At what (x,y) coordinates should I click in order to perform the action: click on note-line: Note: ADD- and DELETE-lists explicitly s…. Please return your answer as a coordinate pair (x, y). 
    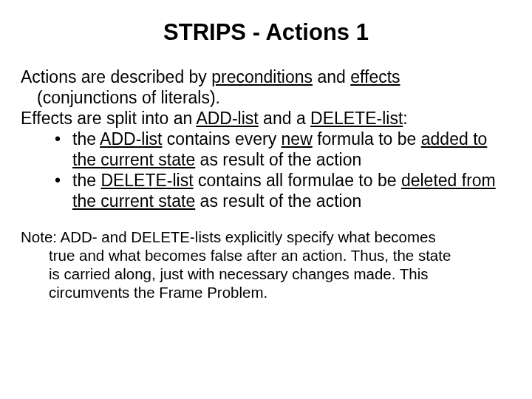
    Looking at the image, I should click on (266, 236).